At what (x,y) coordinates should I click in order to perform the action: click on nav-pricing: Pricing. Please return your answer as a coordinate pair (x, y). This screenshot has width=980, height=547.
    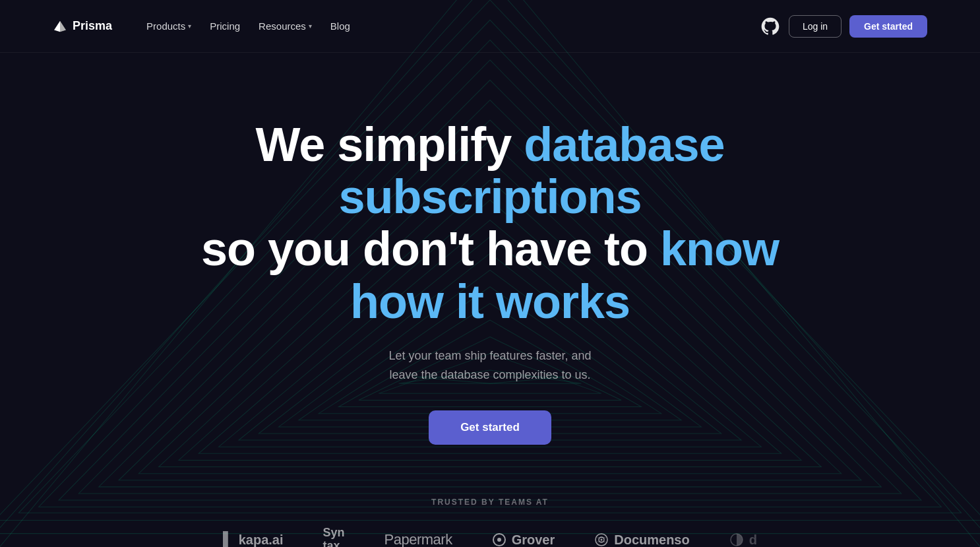
    Looking at the image, I should click on (225, 26).